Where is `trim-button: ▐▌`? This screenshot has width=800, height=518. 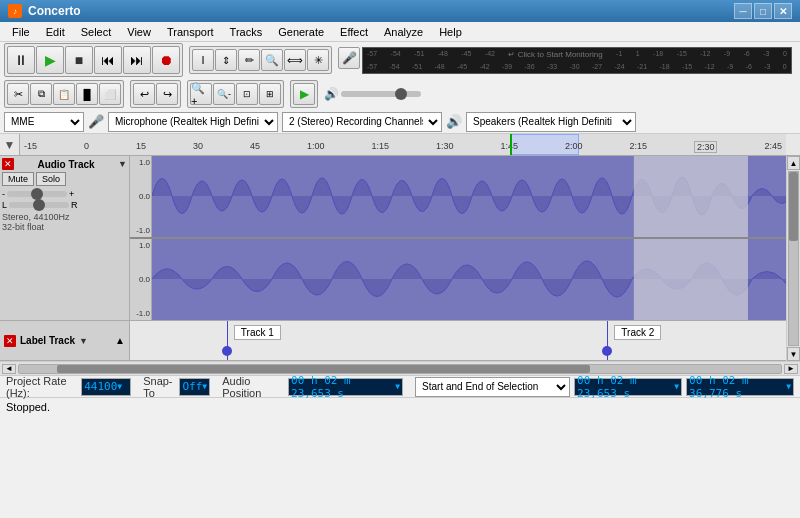
trim-button: ▐▌ is located at coordinates (87, 94).